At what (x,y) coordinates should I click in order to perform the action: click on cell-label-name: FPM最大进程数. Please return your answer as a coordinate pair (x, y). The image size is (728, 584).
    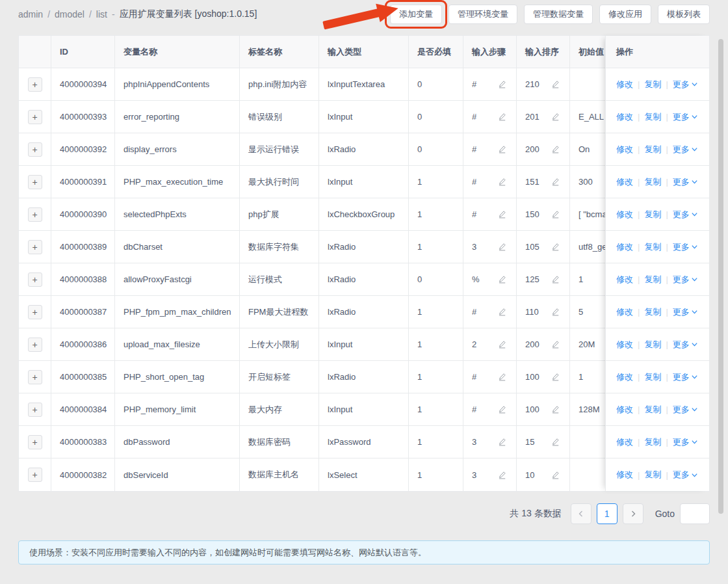
    Looking at the image, I should click on (280, 312).